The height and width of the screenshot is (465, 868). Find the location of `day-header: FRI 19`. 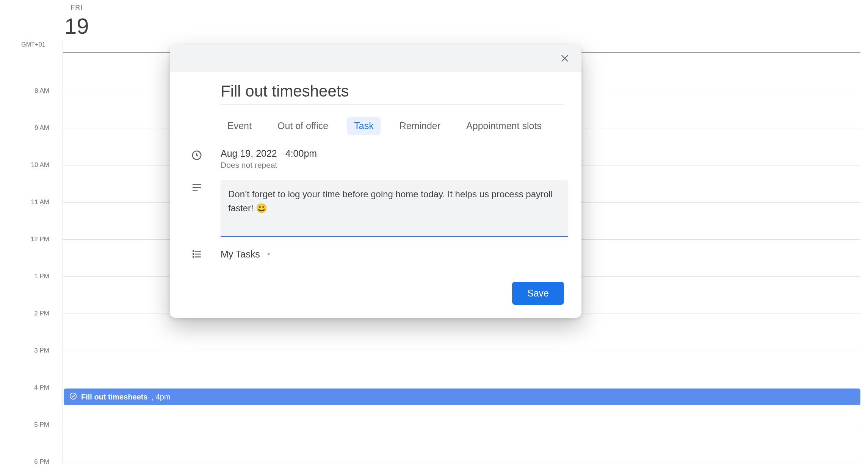

day-header: FRI 19 is located at coordinates (77, 21).